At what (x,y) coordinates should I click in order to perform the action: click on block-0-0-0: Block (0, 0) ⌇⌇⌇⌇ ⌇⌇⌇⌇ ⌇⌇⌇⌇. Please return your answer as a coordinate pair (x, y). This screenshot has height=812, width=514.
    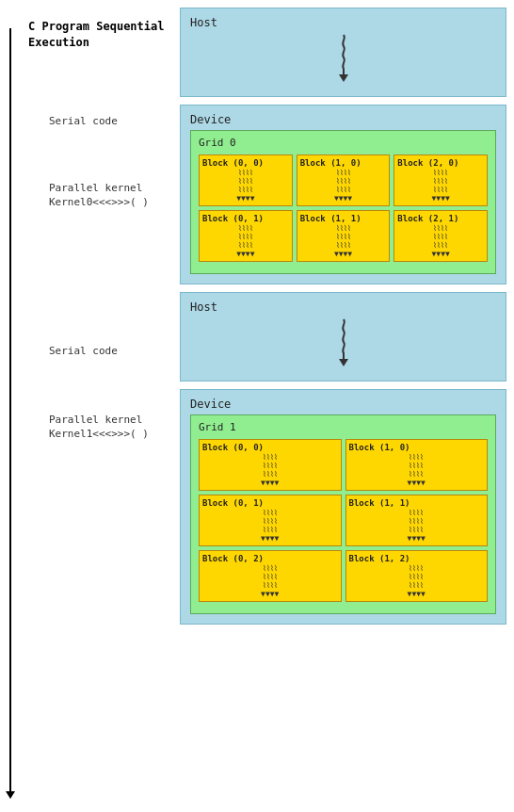
    Looking at the image, I should click on (246, 181).